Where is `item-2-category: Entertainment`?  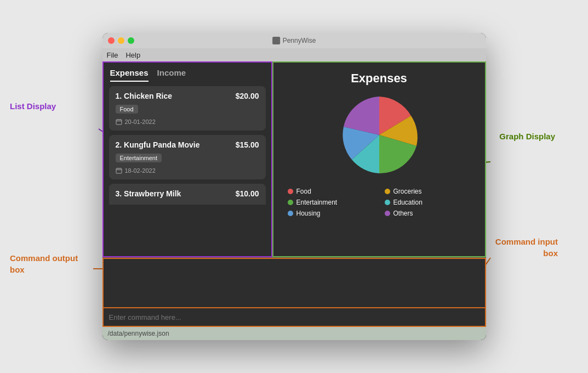 item-2-category: Entertainment is located at coordinates (139, 158).